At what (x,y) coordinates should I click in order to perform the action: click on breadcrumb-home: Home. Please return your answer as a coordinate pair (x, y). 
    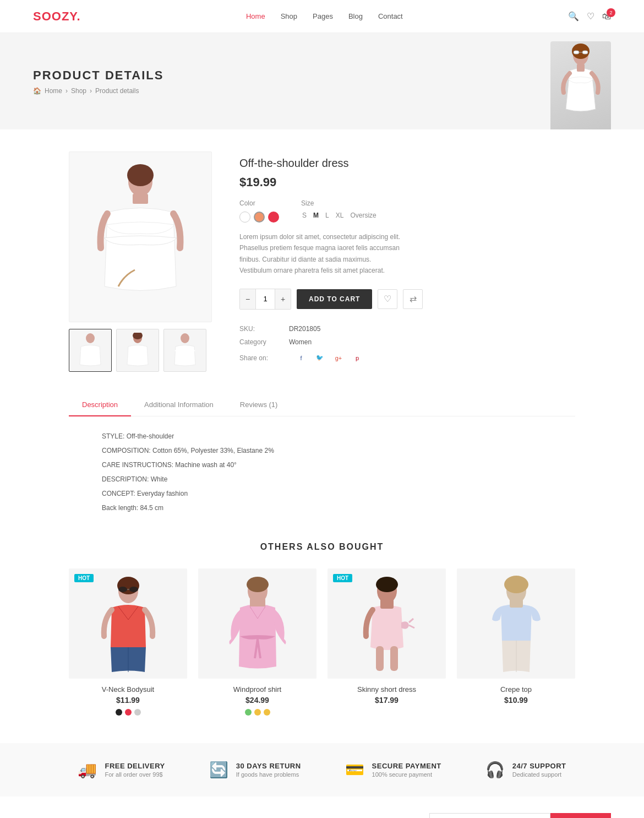
    Looking at the image, I should click on (53, 91).